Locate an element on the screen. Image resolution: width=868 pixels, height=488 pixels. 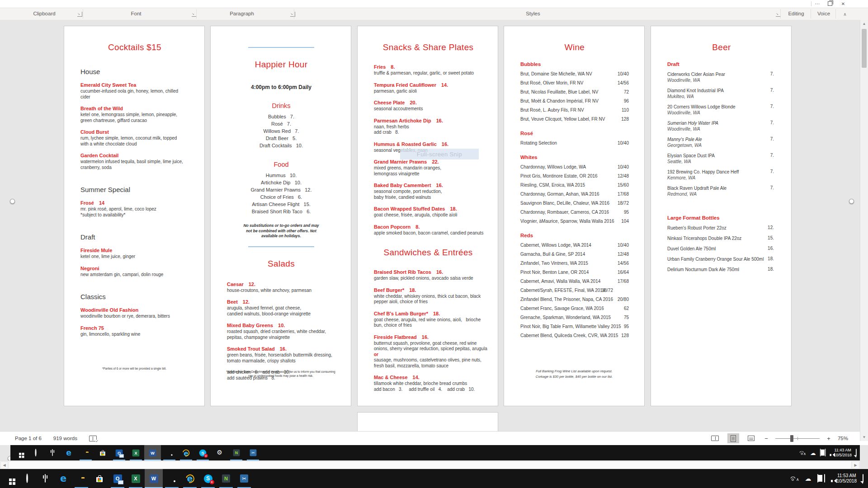
menu-item-name: Beet12. is located at coordinates (281, 302).